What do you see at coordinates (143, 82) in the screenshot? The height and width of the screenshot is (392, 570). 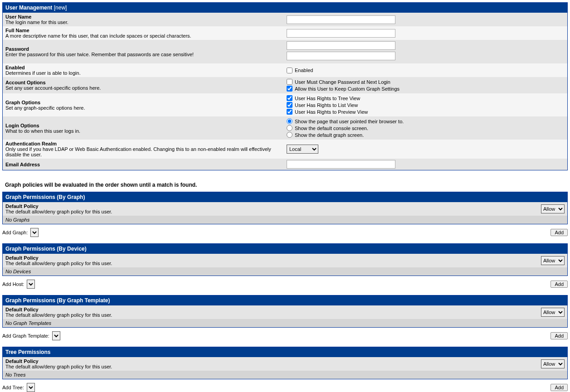 I see `account-options-title: Account Options` at bounding box center [143, 82].